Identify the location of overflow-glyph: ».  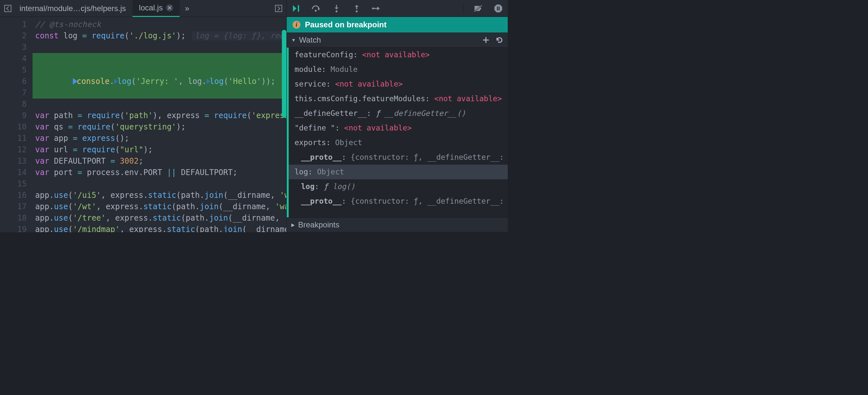
(187, 8).